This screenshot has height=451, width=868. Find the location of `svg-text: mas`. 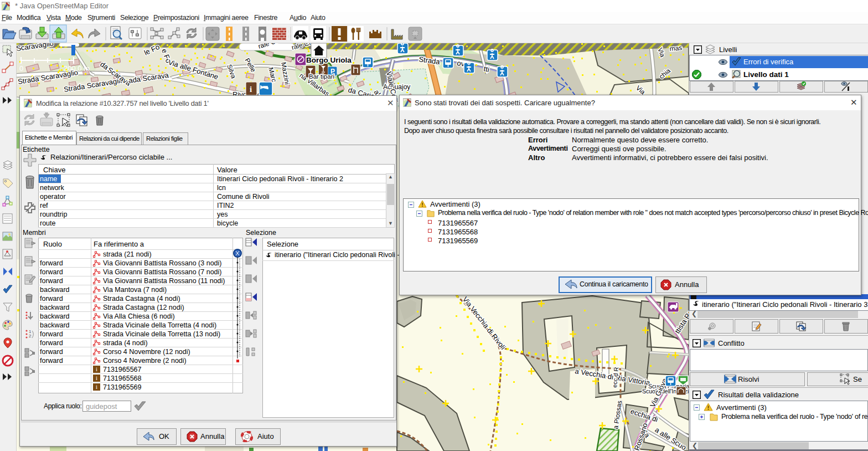

svg-text: mas is located at coordinates (676, 48).